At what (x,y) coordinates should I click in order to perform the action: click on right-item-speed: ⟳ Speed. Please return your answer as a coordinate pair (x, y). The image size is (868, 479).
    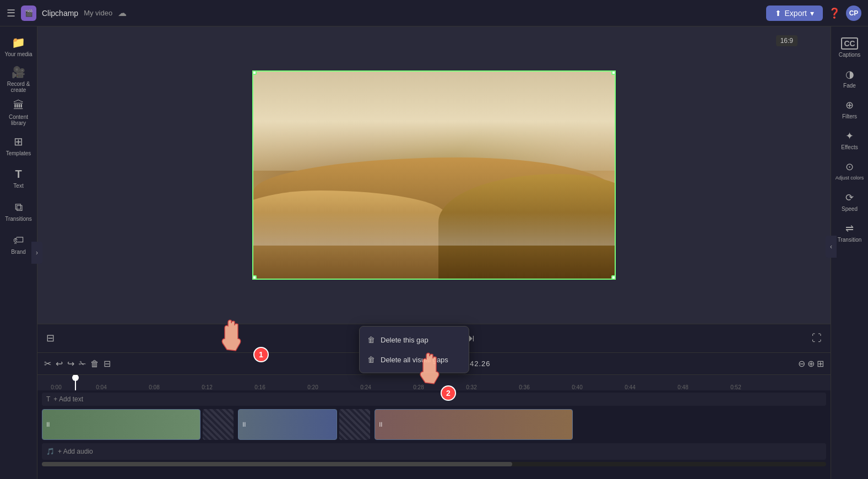
    Looking at the image, I should click on (850, 202).